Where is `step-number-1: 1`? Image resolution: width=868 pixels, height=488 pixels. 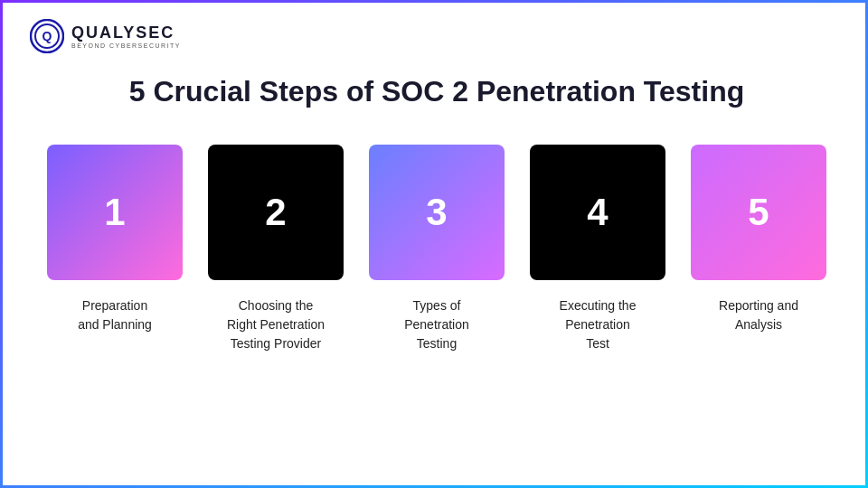
step-number-1: 1 is located at coordinates (114, 212).